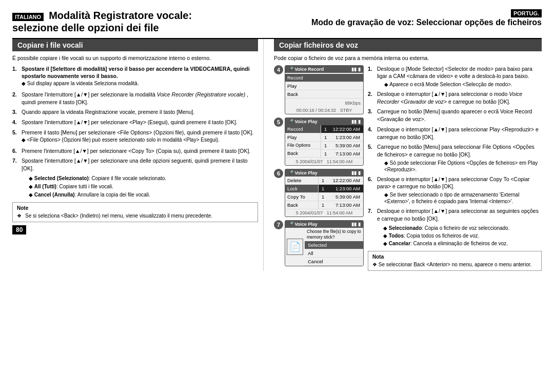 The height and width of the screenshot is (392, 554). I want to click on italiano-badge: ITALIANO, so click(28, 17).